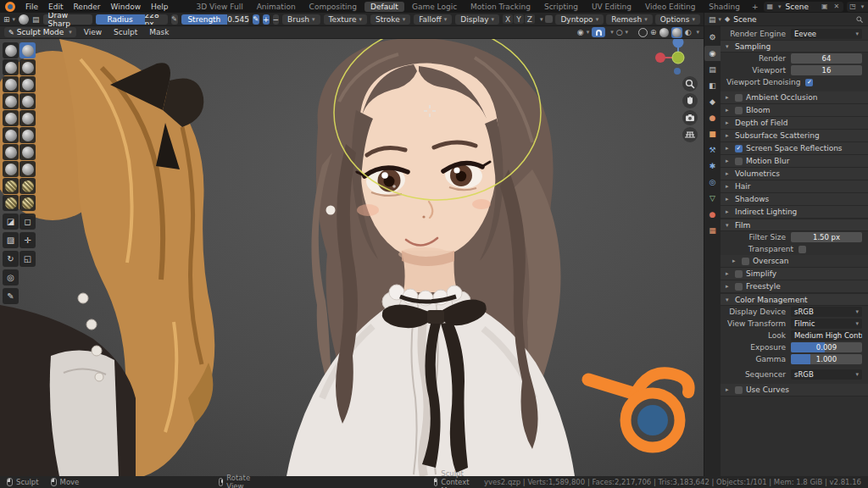 The height and width of the screenshot is (488, 868). I want to click on tab-active-tool: ⚙, so click(712, 37).